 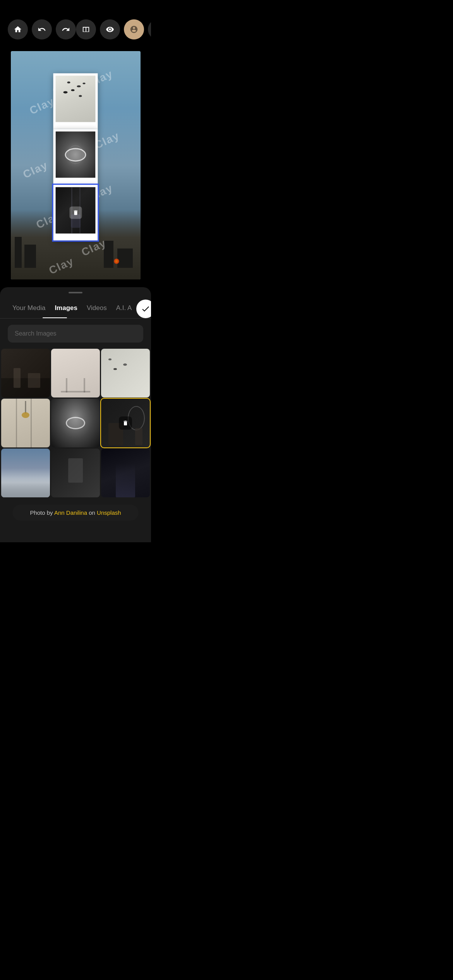 What do you see at coordinates (70, 512) in the screenshot?
I see `attribution-author: Ann Danilina` at bounding box center [70, 512].